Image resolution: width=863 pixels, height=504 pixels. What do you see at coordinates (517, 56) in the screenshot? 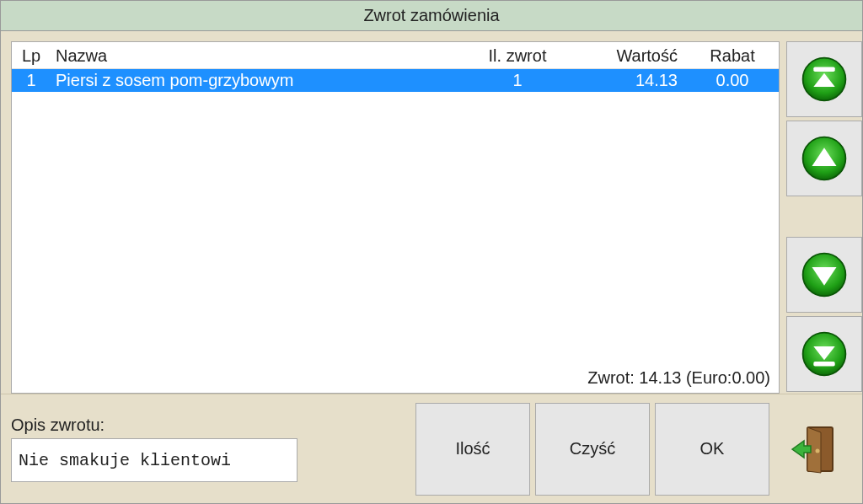
I see `header-qty: Il. zwrot` at bounding box center [517, 56].